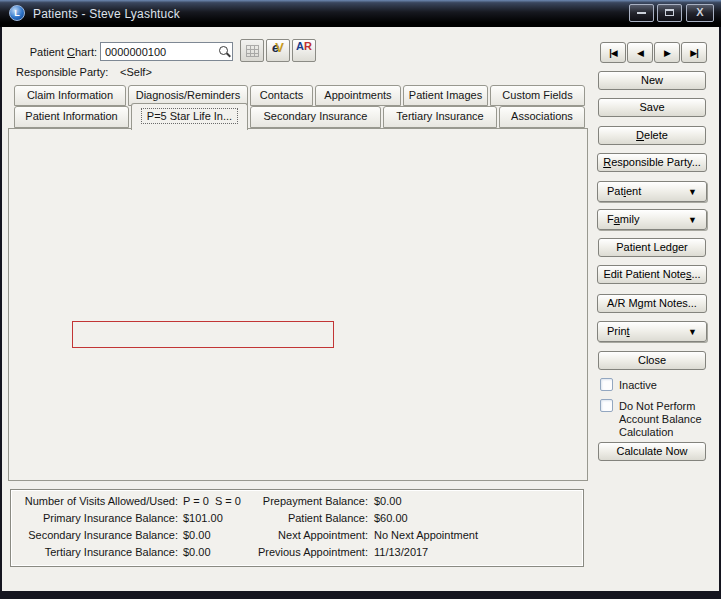 This screenshot has width=721, height=599. Describe the element at coordinates (299, 501) in the screenshot. I see `summary-label: Prepayment Balance:` at that location.